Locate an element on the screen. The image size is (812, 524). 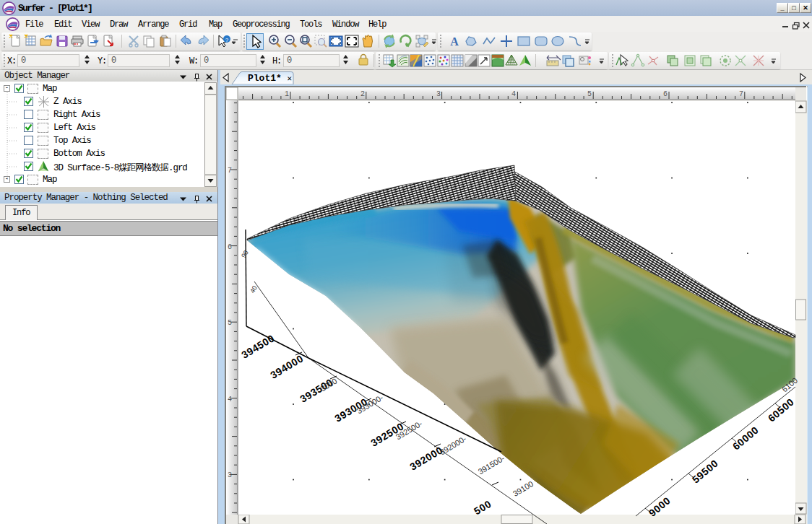
svg-text: 2 is located at coordinates (363, 94).